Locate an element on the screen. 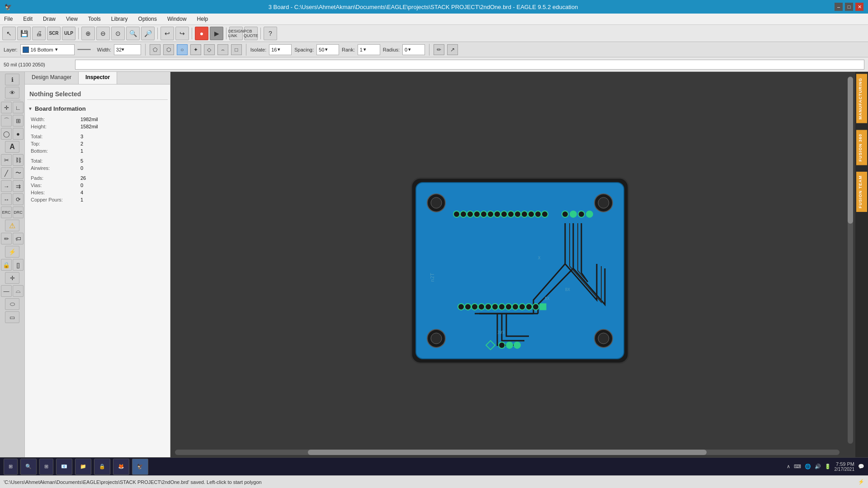 The height and width of the screenshot is (488, 868). maximize-button: □ is located at coordinates (849, 7).